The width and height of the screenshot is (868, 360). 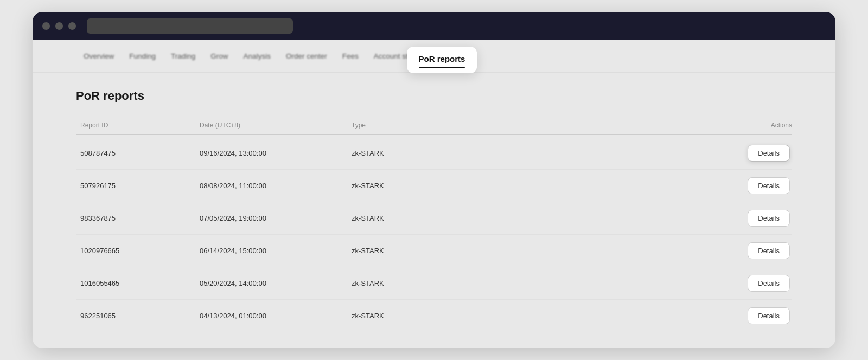 What do you see at coordinates (136, 218) in the screenshot?
I see `cell-report-id: 983367875` at bounding box center [136, 218].